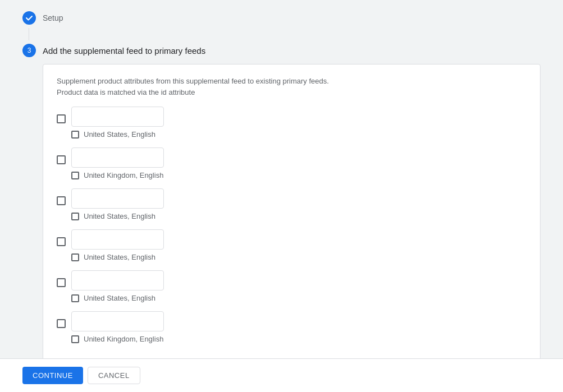  Describe the element at coordinates (114, 376) in the screenshot. I see `cancel-button: CANCEL` at that location.